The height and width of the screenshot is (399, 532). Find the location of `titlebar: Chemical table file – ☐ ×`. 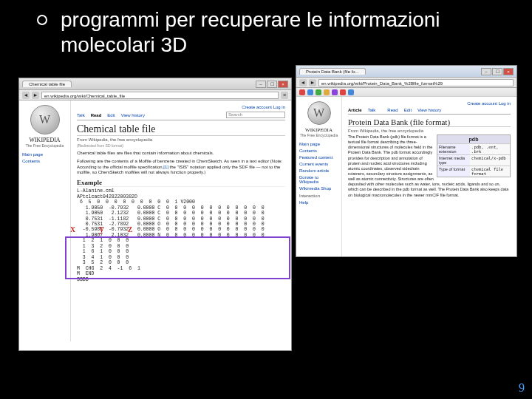

titlebar: Chemical table file – ☐ × is located at coordinates (155, 84).